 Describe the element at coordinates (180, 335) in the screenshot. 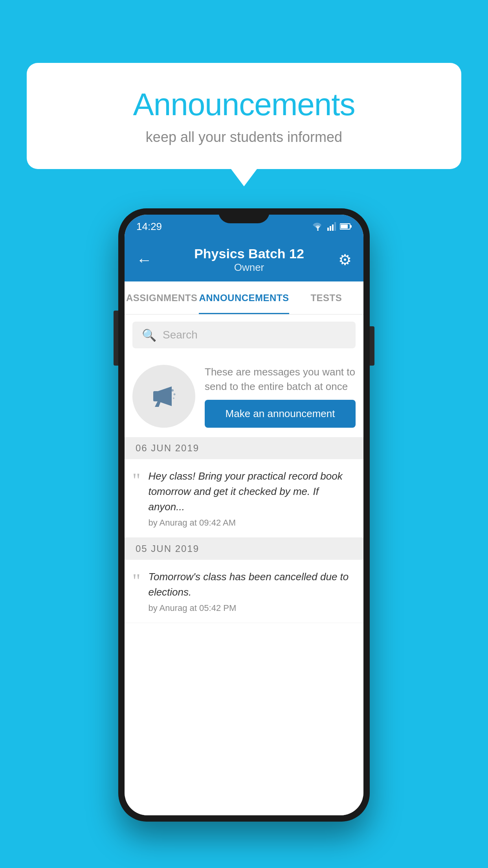

I see `search-input-placeholder: Search` at that location.